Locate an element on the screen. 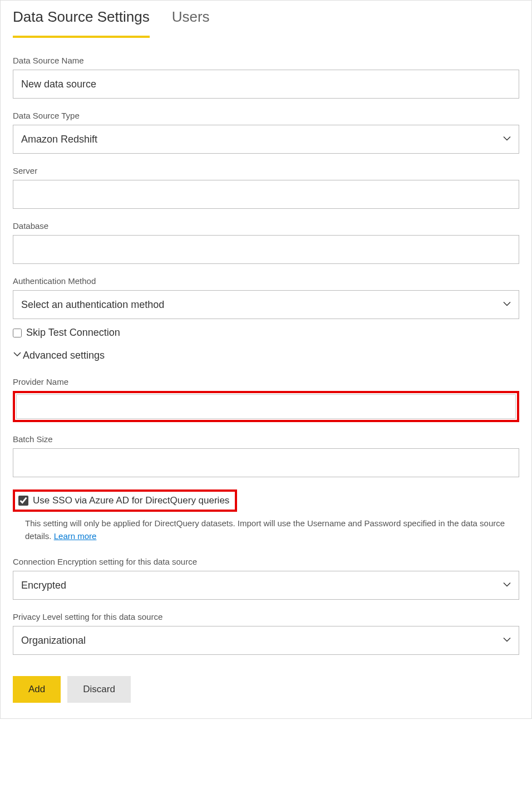  sso-helper-text: This setting will only be applied for Di… is located at coordinates (266, 530).